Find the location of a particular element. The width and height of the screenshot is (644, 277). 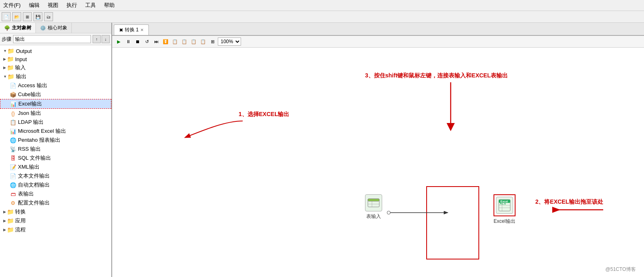

tree-item-output-en: ▼ 📁 Output is located at coordinates (55, 51).